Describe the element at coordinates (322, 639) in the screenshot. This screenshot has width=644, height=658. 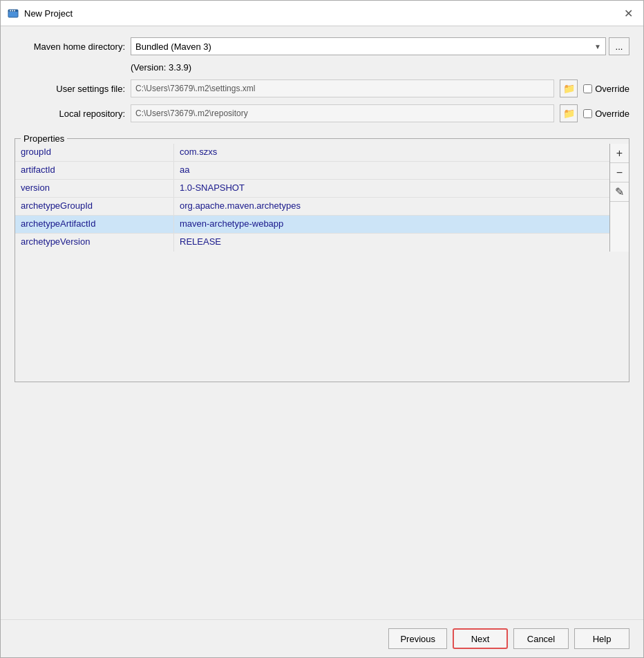
I see `dialog-footer: Previous Next Cancel Help` at that location.